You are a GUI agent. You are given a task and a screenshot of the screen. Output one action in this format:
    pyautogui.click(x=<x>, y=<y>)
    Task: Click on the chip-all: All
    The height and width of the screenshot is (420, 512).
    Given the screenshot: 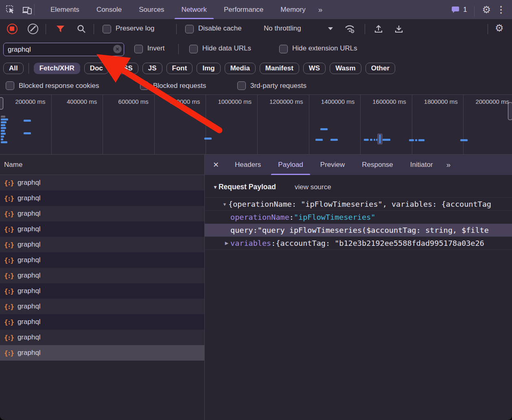 What is the action you would take?
    pyautogui.click(x=13, y=68)
    